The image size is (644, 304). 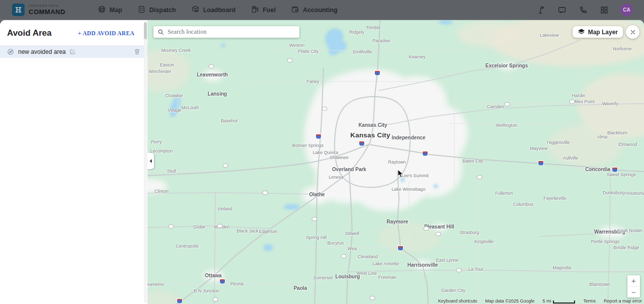 I want to click on nav-item-accounting: Accounting, so click(x=314, y=10).